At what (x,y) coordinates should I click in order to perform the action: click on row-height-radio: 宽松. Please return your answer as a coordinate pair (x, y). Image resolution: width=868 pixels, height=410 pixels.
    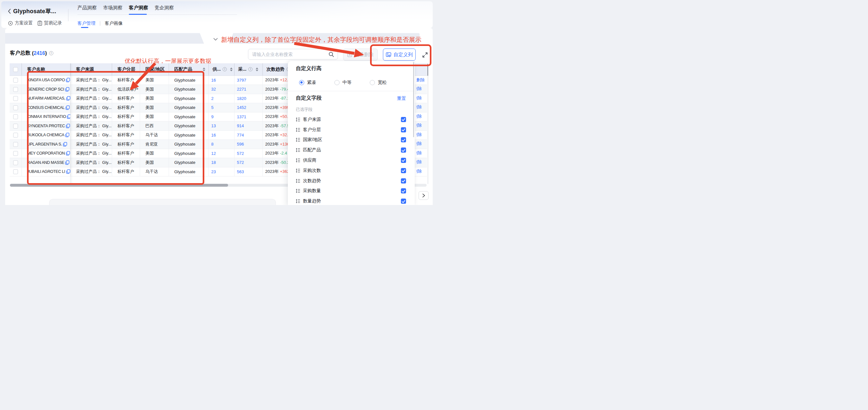
    Looking at the image, I should click on (388, 82).